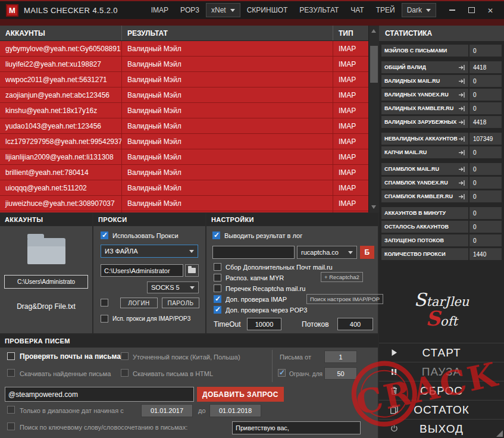  Describe the element at coordinates (46, 251) in the screenshot. I see `folder-icon` at that location.